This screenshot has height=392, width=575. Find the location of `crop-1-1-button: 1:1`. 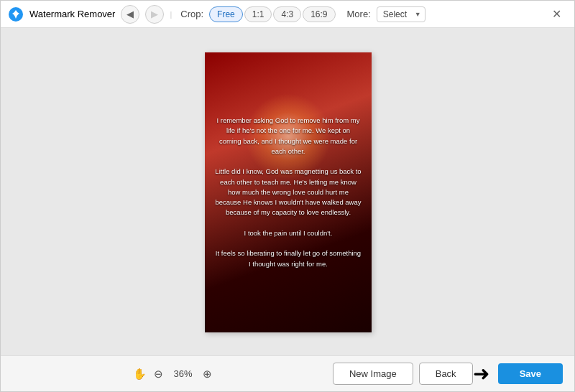

crop-1-1-button: 1:1 is located at coordinates (259, 14).